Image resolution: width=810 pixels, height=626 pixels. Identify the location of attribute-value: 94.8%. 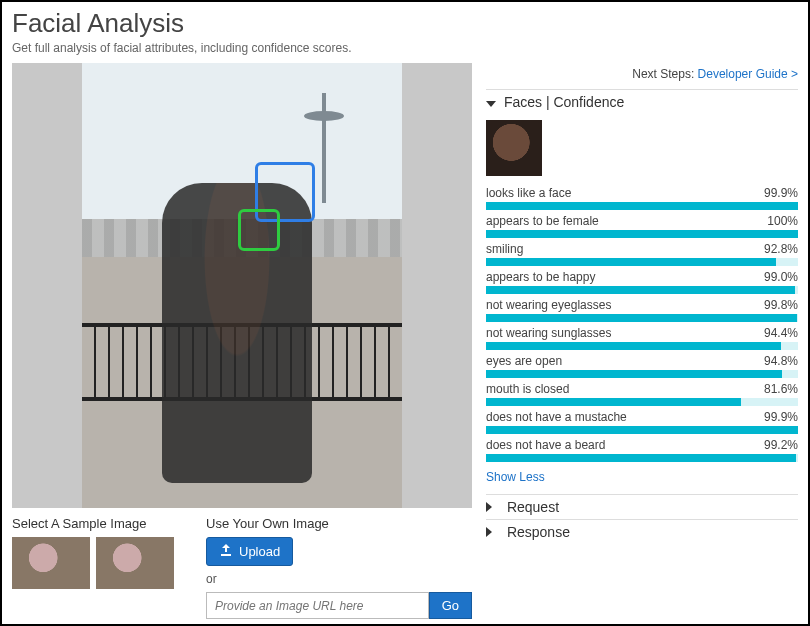
(781, 361).